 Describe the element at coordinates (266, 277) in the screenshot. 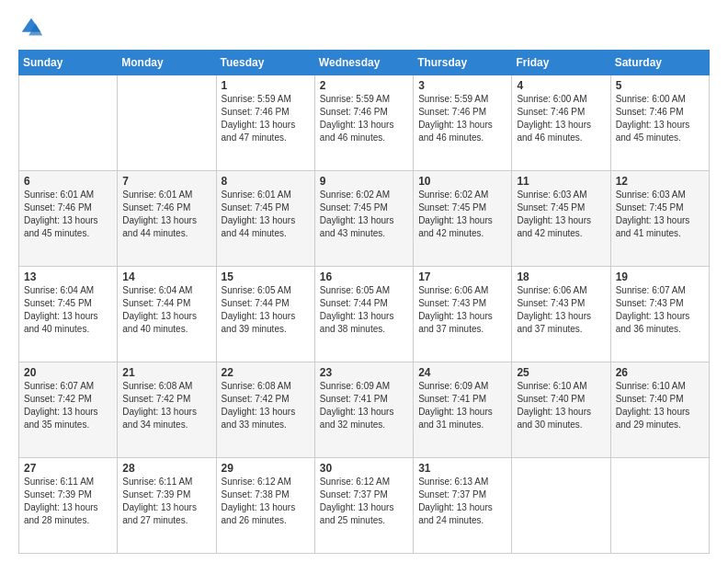

I see `day-number: 15` at that location.